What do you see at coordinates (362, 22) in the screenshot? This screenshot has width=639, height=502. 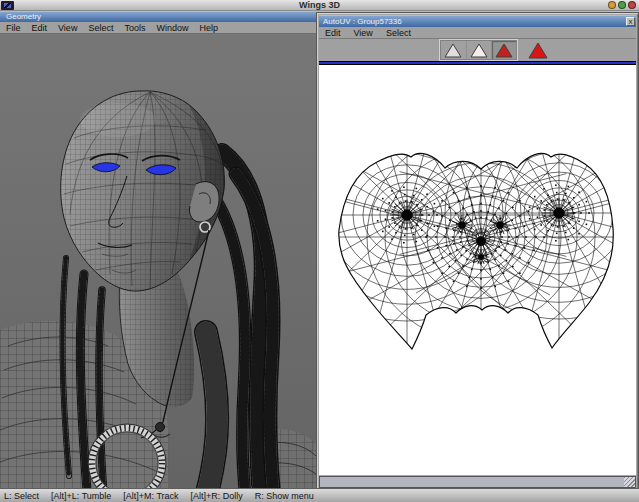 I see `autouv-title: AutoUV : Group57336` at bounding box center [362, 22].